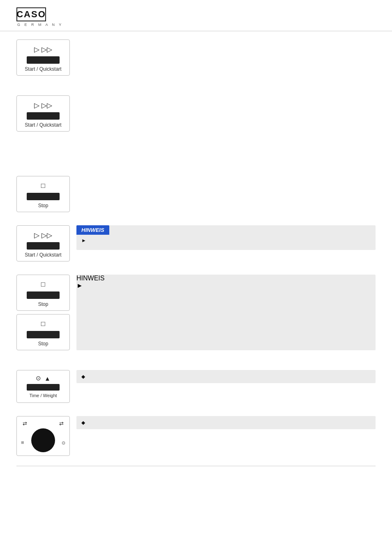 The width and height of the screenshot is (392, 555). I want to click on section-stop-1: □ Stop, so click(196, 194).